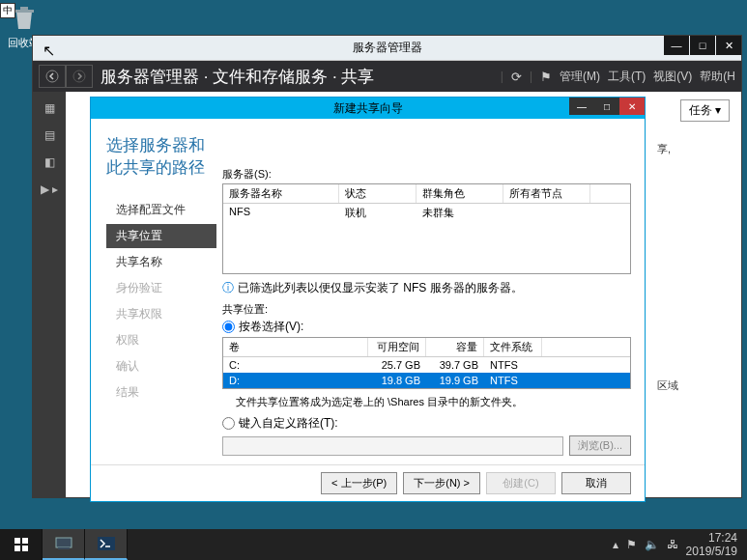 The width and height of the screenshot is (747, 560). I want to click on forward-button, so click(79, 76).